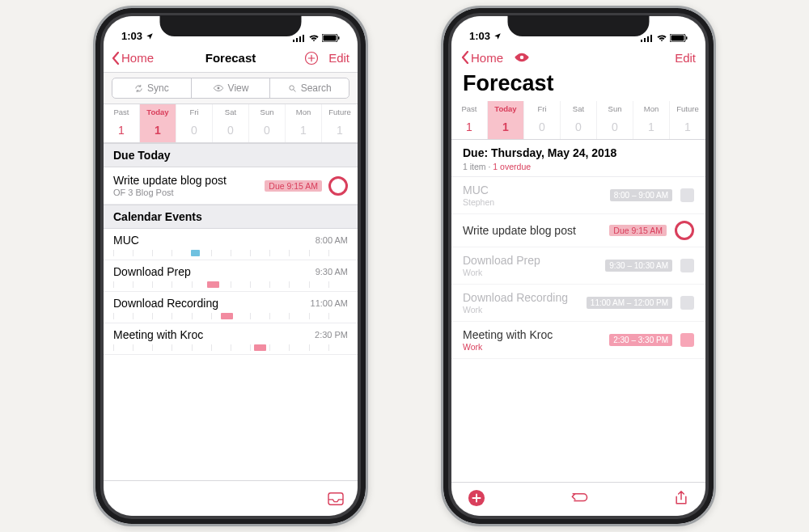 This screenshot has width=809, height=532. What do you see at coordinates (336, 499) in the screenshot?
I see `inbox-icon` at bounding box center [336, 499].